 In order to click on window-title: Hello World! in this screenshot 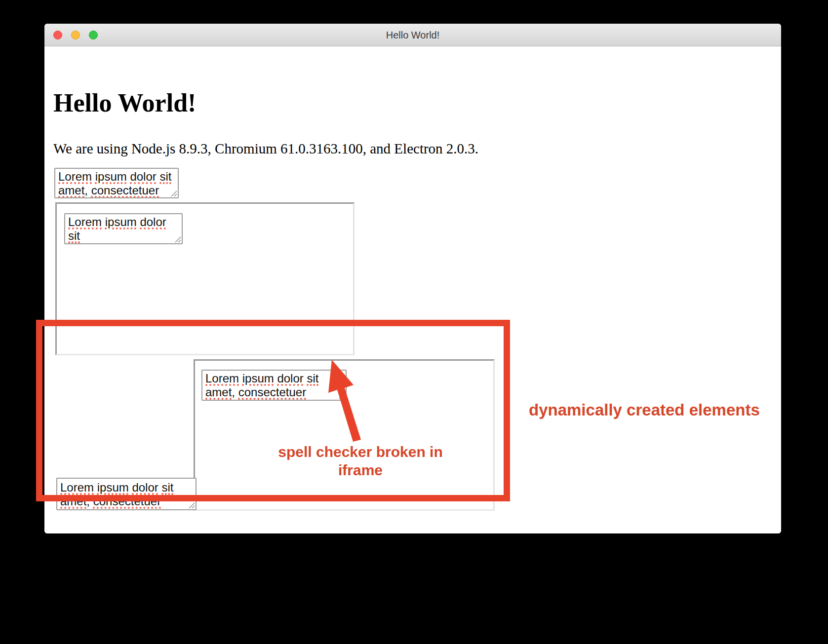, I will do `click(413, 35)`.